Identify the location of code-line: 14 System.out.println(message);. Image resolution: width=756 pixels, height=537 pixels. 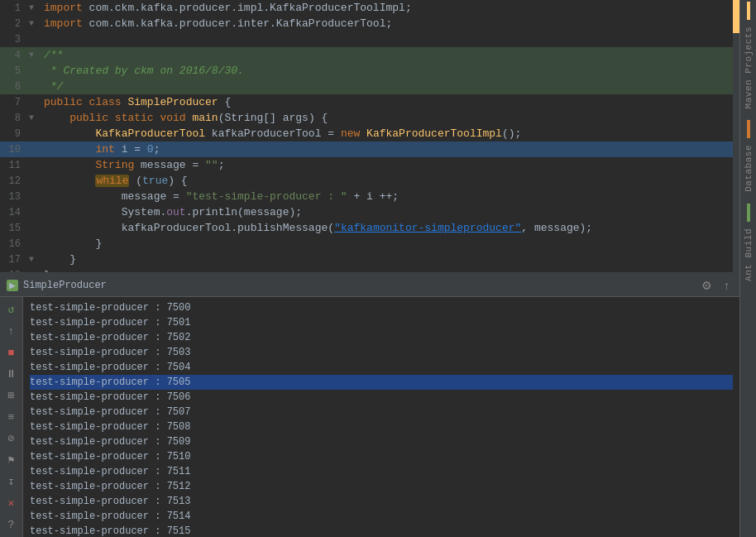
(370, 212).